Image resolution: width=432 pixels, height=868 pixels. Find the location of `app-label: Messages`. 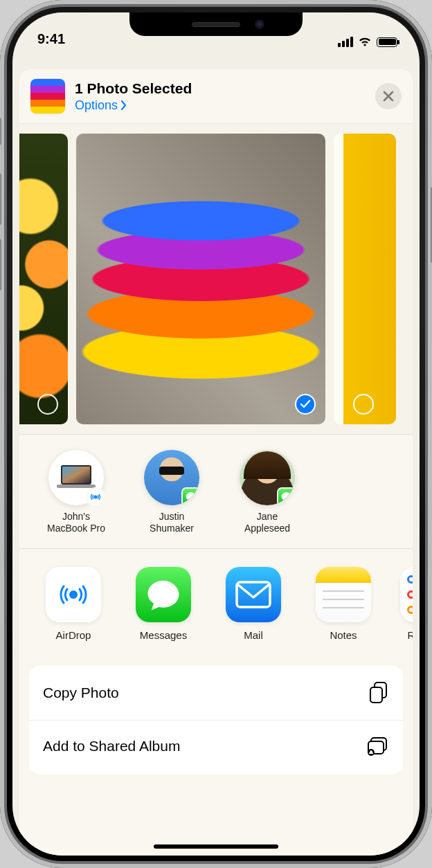

app-label: Messages is located at coordinates (163, 635).